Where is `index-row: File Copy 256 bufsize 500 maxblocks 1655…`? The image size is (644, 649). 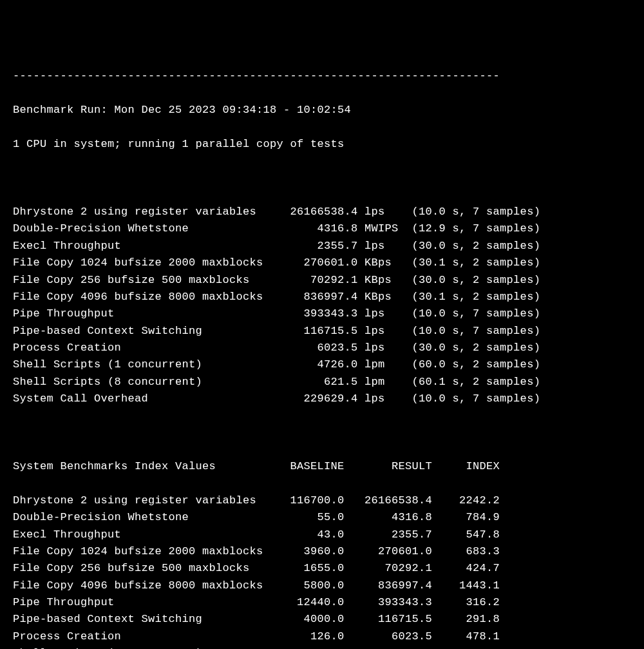
index-row: File Copy 256 bufsize 500 maxblocks 1655… is located at coordinates (322, 568).